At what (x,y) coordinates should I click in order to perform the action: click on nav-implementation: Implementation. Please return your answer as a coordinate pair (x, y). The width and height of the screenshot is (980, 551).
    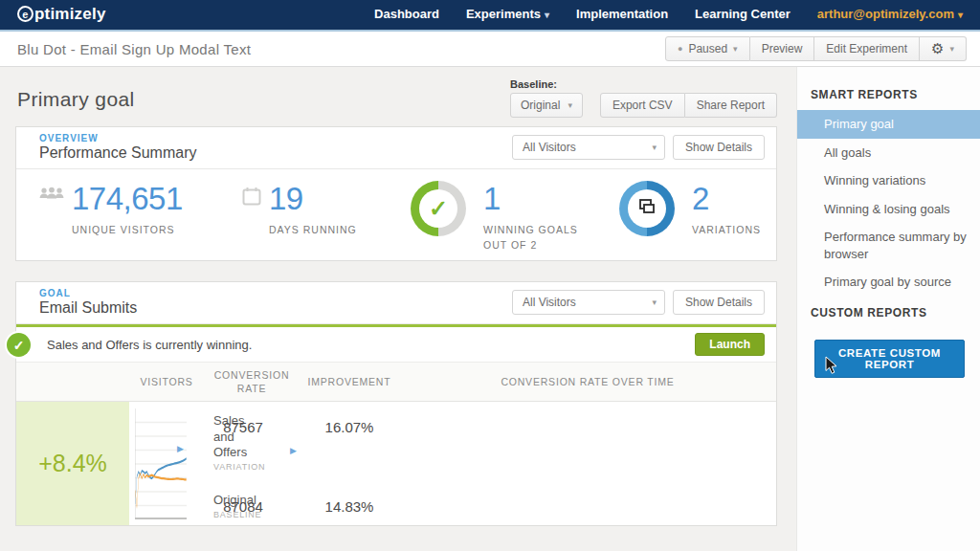
    Looking at the image, I should click on (622, 13).